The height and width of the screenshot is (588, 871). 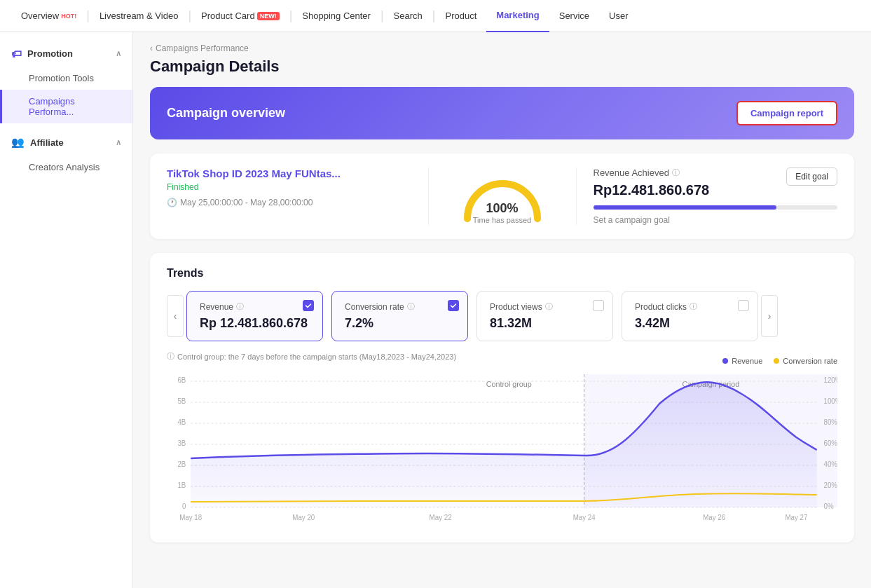 What do you see at coordinates (184, 506) in the screenshot?
I see `svg-text: 0` at bounding box center [184, 506].